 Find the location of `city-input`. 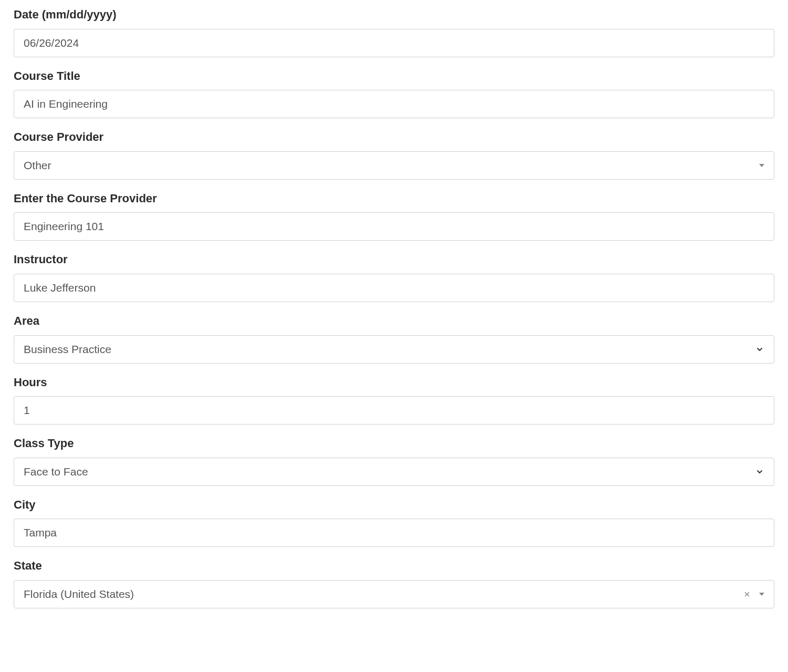

city-input is located at coordinates (394, 533).